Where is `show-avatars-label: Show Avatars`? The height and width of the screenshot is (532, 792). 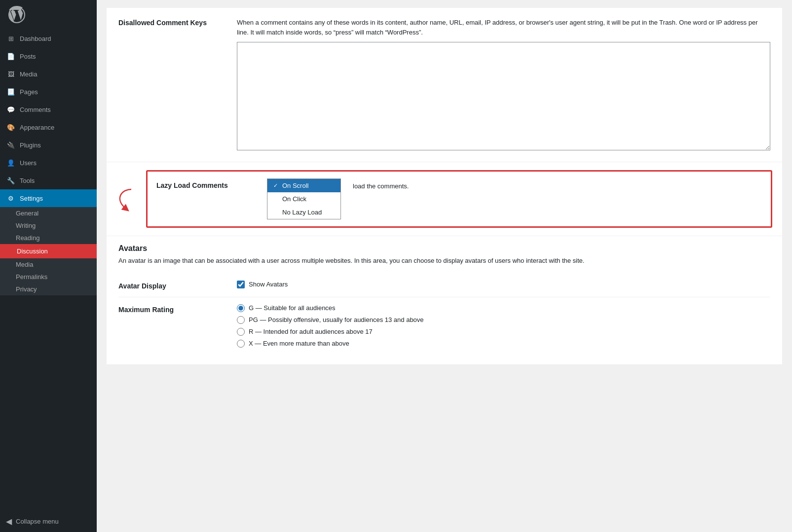
show-avatars-label: Show Avatars is located at coordinates (503, 284).